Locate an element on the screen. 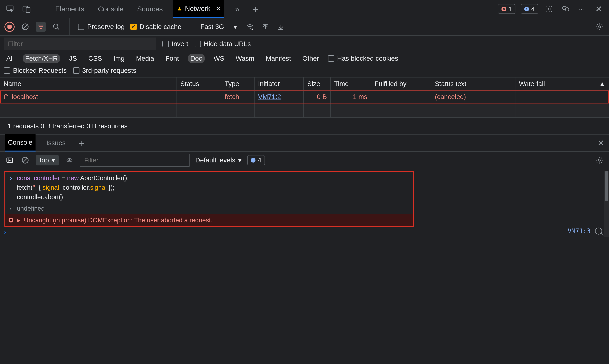  console-filter-input is located at coordinates (135, 160).